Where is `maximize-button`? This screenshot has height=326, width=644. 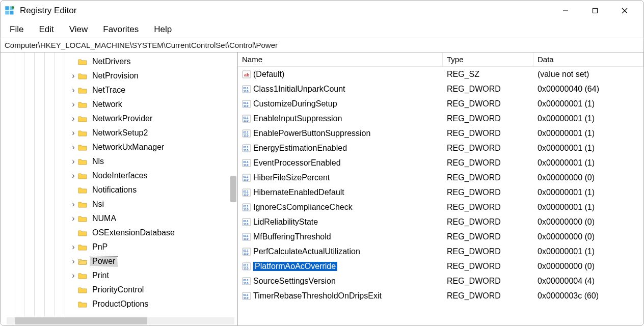 maximize-button is located at coordinates (595, 11).